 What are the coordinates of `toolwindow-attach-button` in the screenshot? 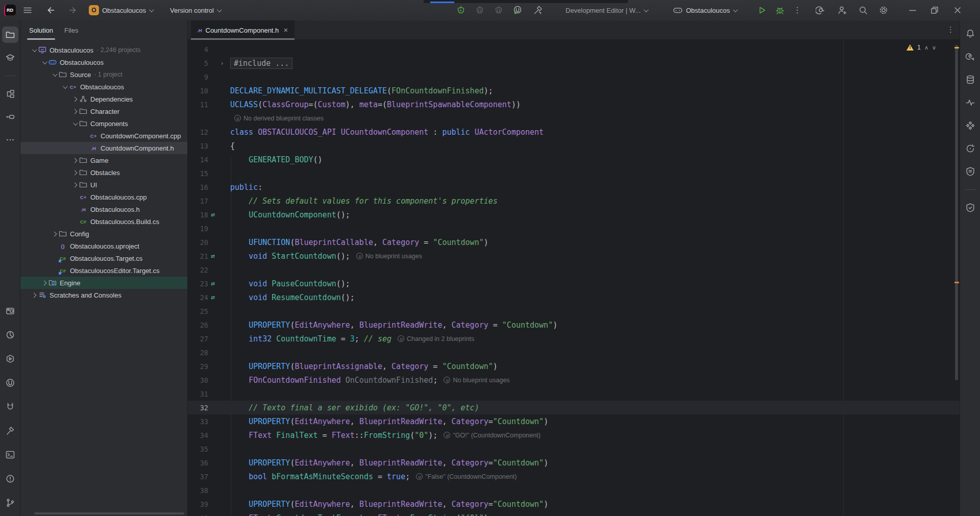 It's located at (10, 407).